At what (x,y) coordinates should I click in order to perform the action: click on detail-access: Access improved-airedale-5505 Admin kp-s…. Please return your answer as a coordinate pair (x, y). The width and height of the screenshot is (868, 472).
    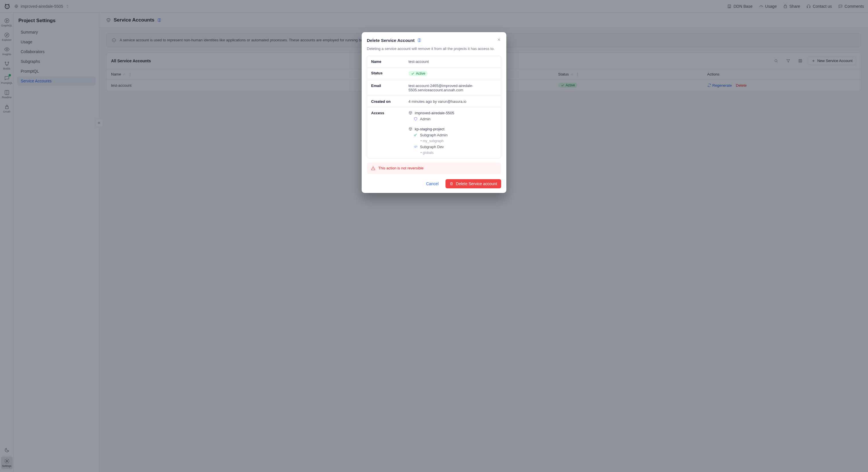
    Looking at the image, I should click on (434, 133).